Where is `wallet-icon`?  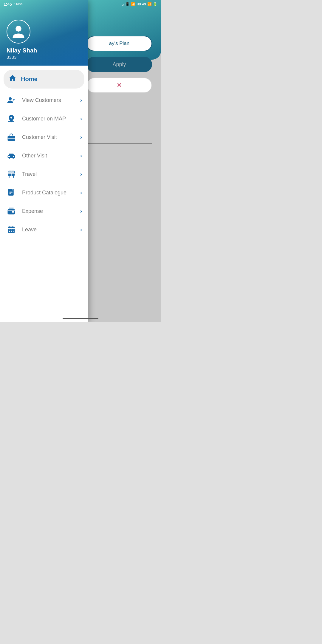 wallet-icon is located at coordinates (11, 211).